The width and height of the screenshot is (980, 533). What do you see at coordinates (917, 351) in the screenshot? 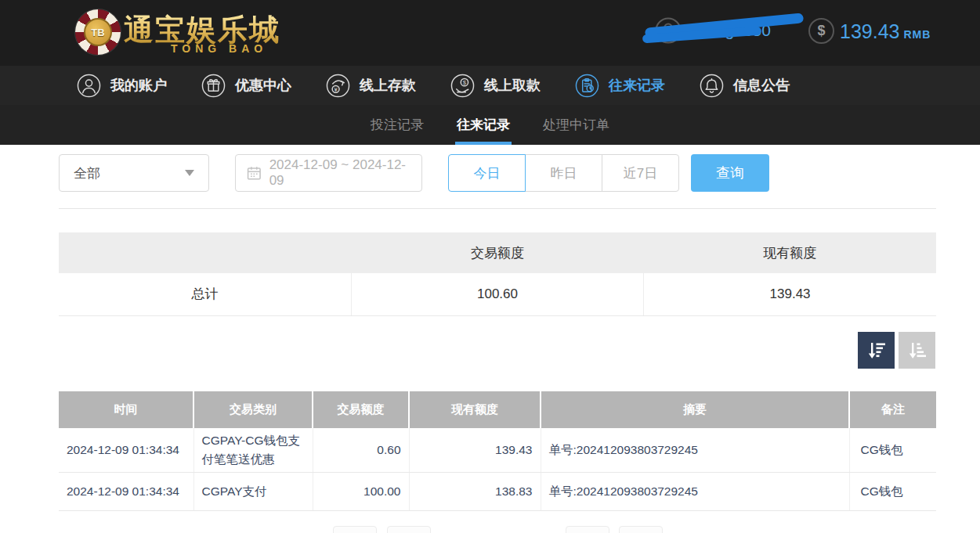
I see `sort-ascending-button` at bounding box center [917, 351].